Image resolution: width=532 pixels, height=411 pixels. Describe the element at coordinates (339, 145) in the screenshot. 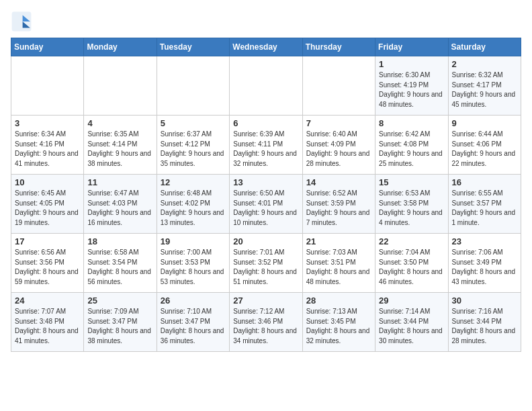

I see `calendar-cell: 7Sunrise: 6:40 AM Sunset: 4:09 PM Daylig…` at that location.